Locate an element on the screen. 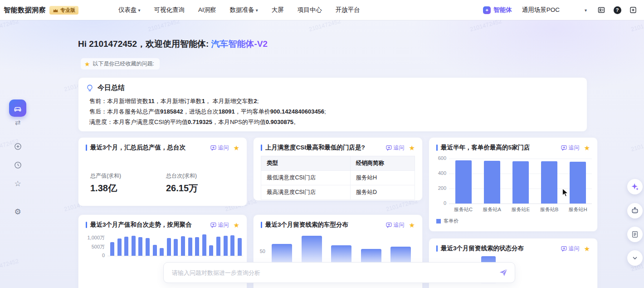 Image resolution: width=644 pixels, height=288 pixels. nav-item-data-prep: 数据准备▾ is located at coordinates (244, 10).